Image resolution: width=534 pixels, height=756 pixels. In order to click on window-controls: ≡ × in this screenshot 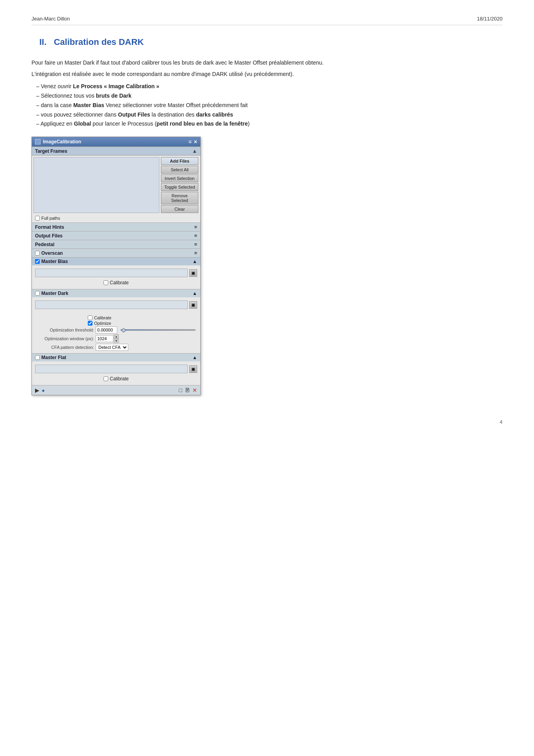, I will do `click(193, 142)`.